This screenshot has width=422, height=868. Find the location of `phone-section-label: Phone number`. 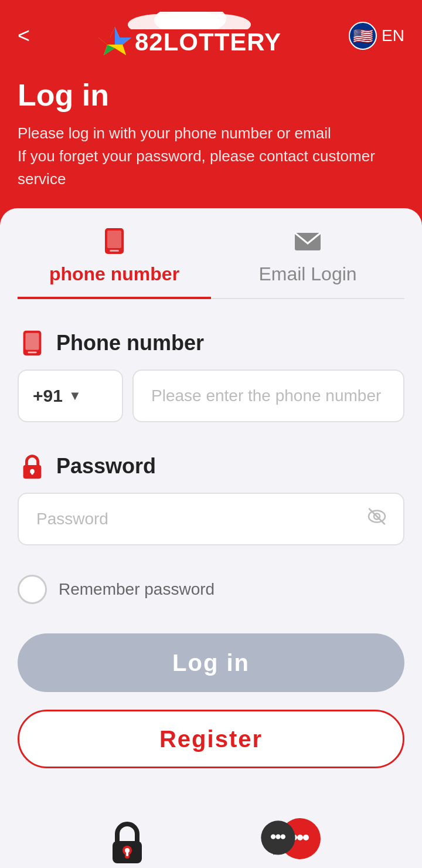

phone-section-label: Phone number is located at coordinates (130, 343).